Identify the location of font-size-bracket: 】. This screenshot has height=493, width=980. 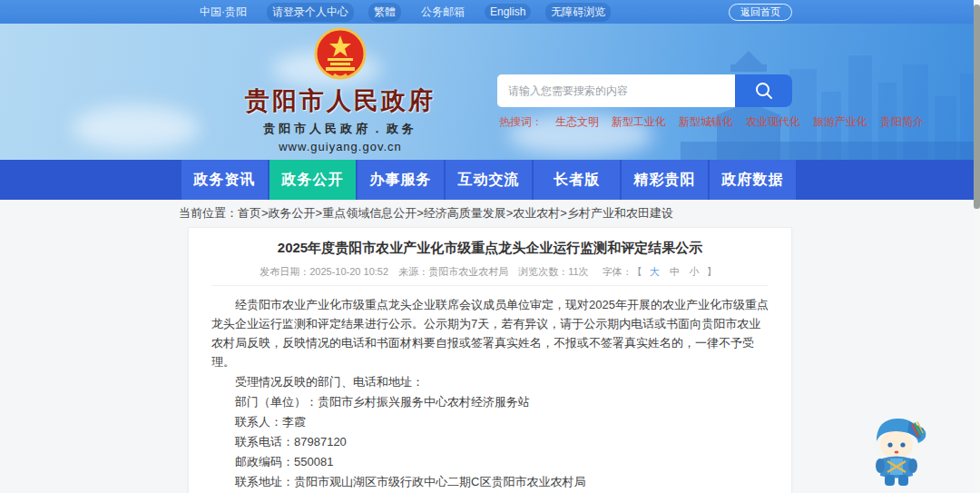
(711, 271).